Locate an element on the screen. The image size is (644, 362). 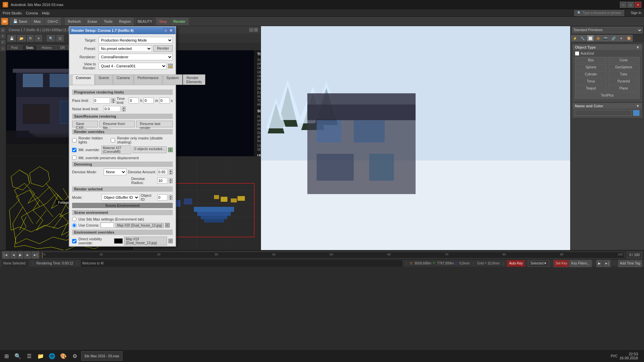
renderer-select: CoronaRenderer is located at coordinates (136, 57).